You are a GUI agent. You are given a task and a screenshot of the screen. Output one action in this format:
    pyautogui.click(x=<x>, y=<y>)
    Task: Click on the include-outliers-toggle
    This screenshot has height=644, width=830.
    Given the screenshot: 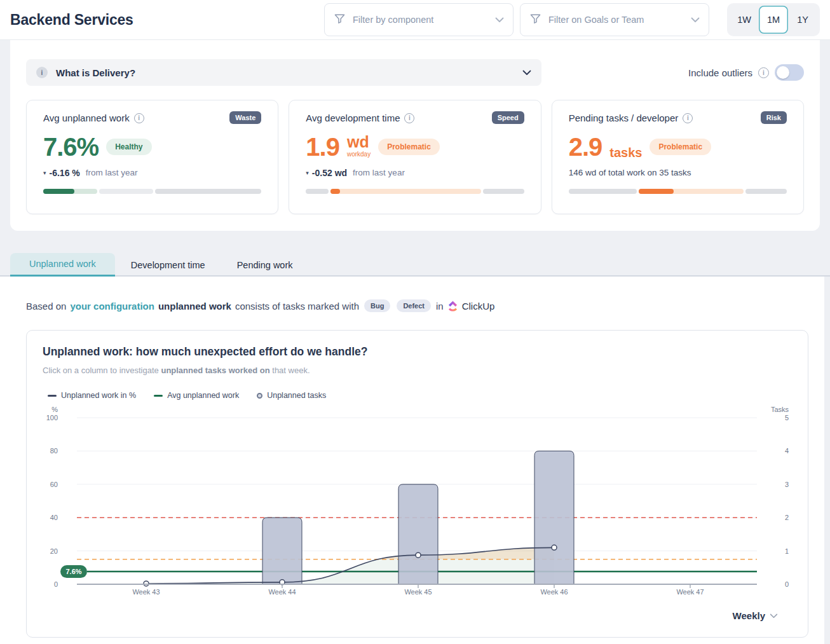 What is the action you would take?
    pyautogui.click(x=789, y=72)
    